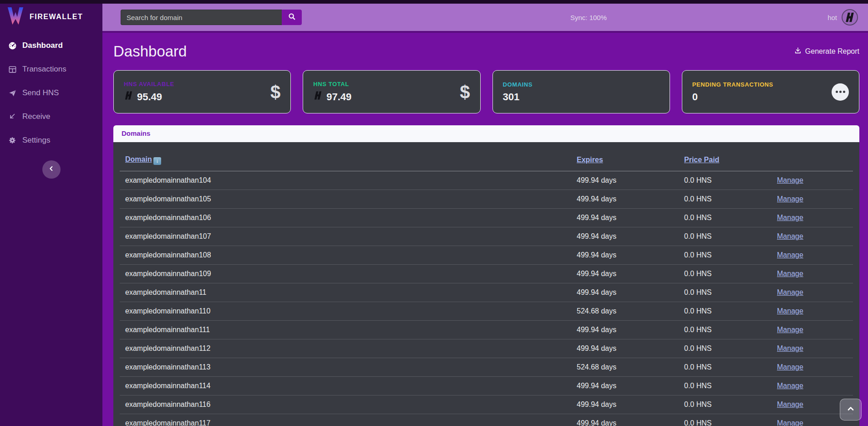  Describe the element at coordinates (351, 311) in the screenshot. I see `domain-cell: exampledomainnathan110` at that location.